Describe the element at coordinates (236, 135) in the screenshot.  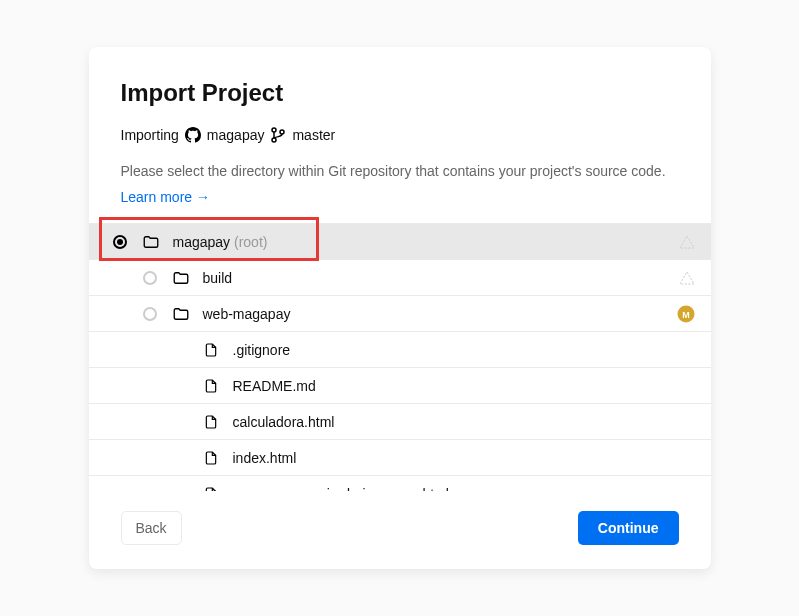
I see `repo-name: magapay` at that location.